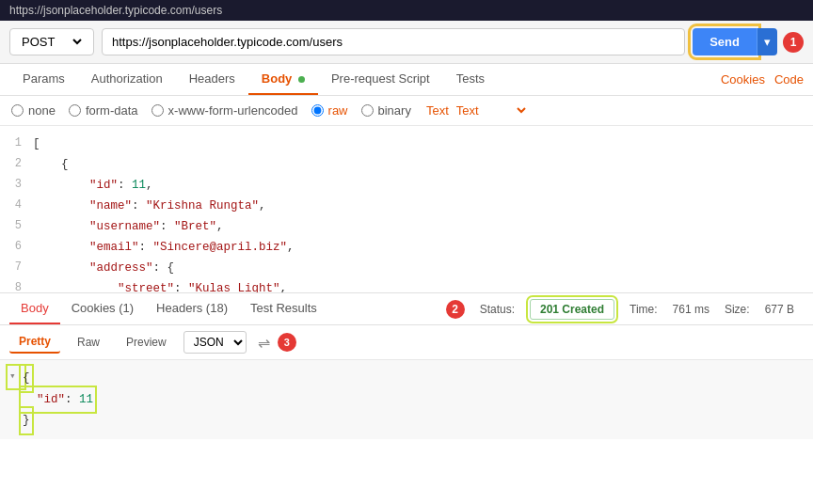  What do you see at coordinates (406, 268) in the screenshot?
I see `code-line-7: 7 "address": {` at bounding box center [406, 268].